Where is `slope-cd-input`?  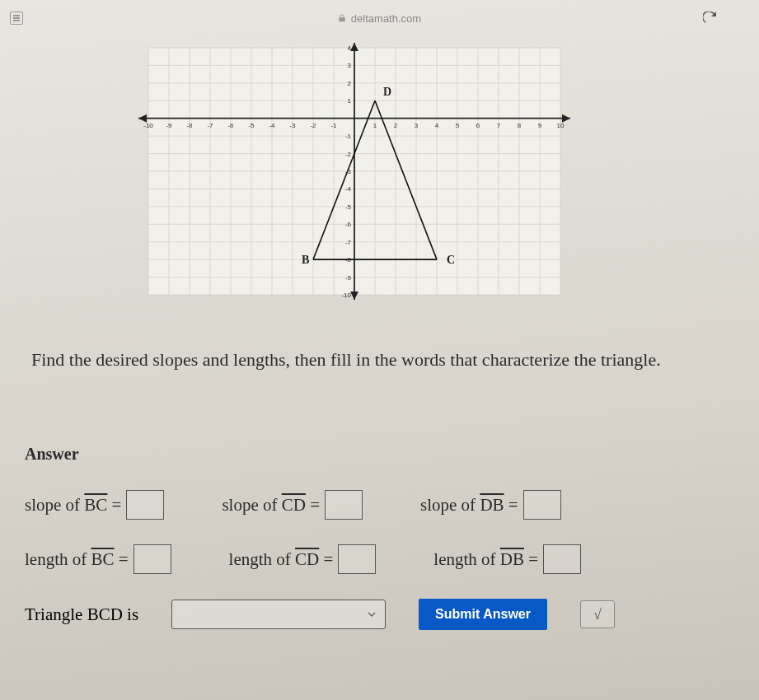
slope-cd-input is located at coordinates (344, 505).